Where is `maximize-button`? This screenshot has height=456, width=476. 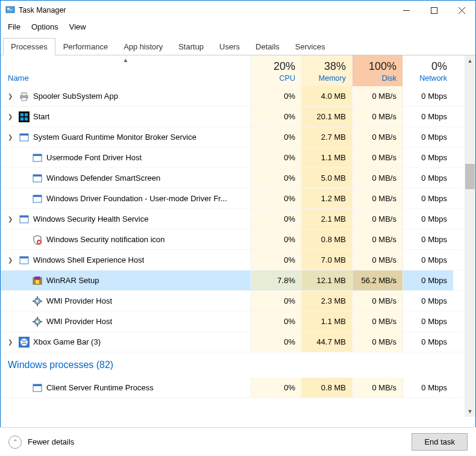 maximize-button is located at coordinates (434, 10).